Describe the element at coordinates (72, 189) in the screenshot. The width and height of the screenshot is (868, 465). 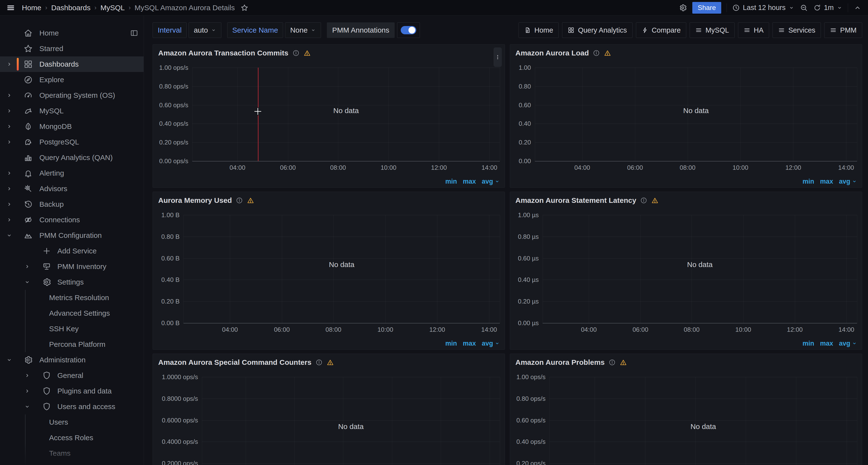
I see `sidebar-item-advisors: Advisors` at that location.